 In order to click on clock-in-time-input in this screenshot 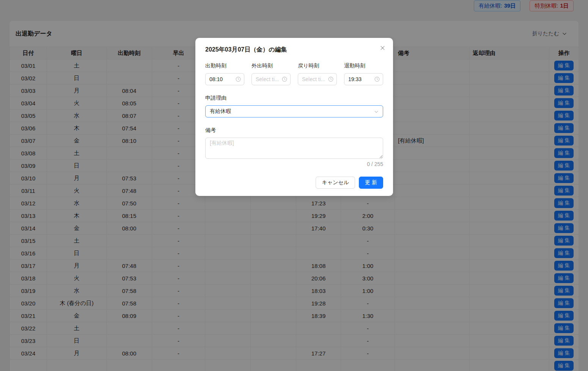, I will do `click(225, 79)`.